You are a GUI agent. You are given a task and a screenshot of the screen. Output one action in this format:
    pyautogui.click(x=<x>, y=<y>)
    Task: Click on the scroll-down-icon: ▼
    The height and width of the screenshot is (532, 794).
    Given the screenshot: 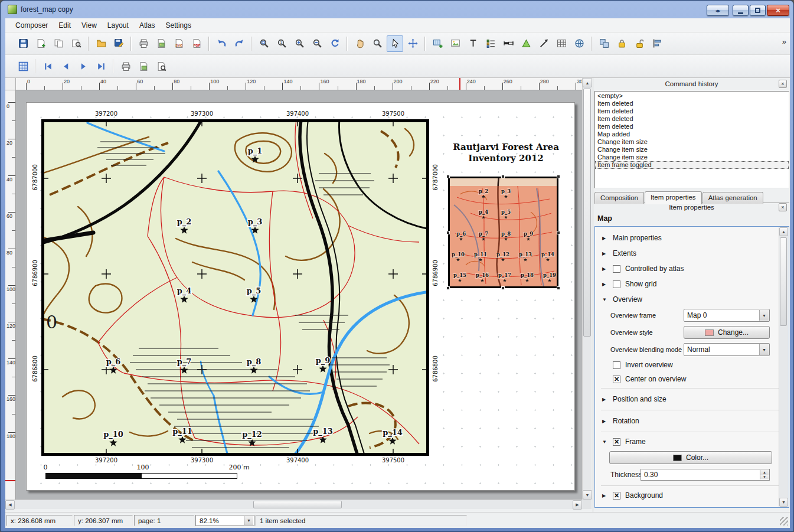 What is the action you would take?
    pyautogui.click(x=587, y=495)
    